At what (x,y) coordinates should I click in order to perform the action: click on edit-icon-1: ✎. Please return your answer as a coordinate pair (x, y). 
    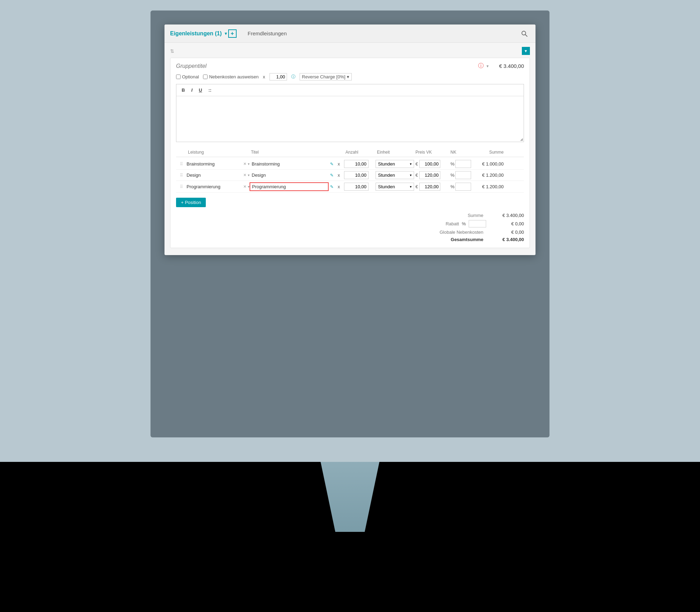
    Looking at the image, I should click on (332, 164).